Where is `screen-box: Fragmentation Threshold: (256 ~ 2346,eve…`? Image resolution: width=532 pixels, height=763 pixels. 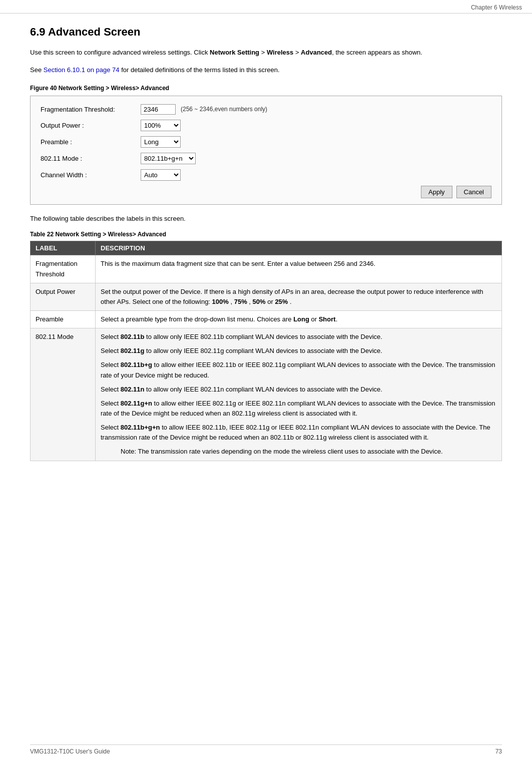 screen-box: Fragmentation Threshold: (256 ~ 2346,eve… is located at coordinates (266, 150).